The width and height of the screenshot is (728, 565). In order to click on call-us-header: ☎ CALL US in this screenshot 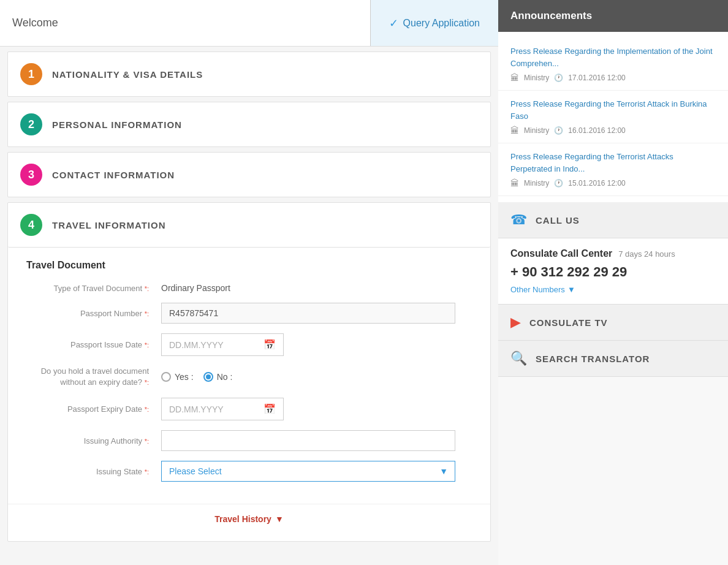, I will do `click(613, 221)`.